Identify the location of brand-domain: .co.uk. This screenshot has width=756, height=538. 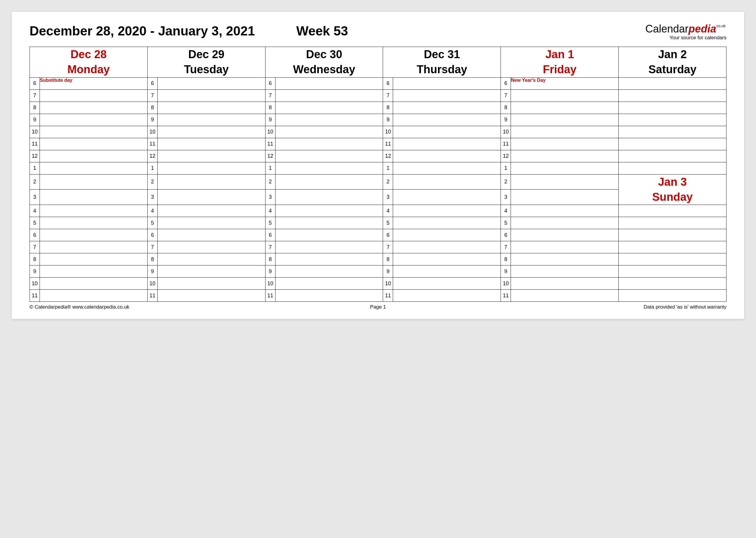
(720, 26).